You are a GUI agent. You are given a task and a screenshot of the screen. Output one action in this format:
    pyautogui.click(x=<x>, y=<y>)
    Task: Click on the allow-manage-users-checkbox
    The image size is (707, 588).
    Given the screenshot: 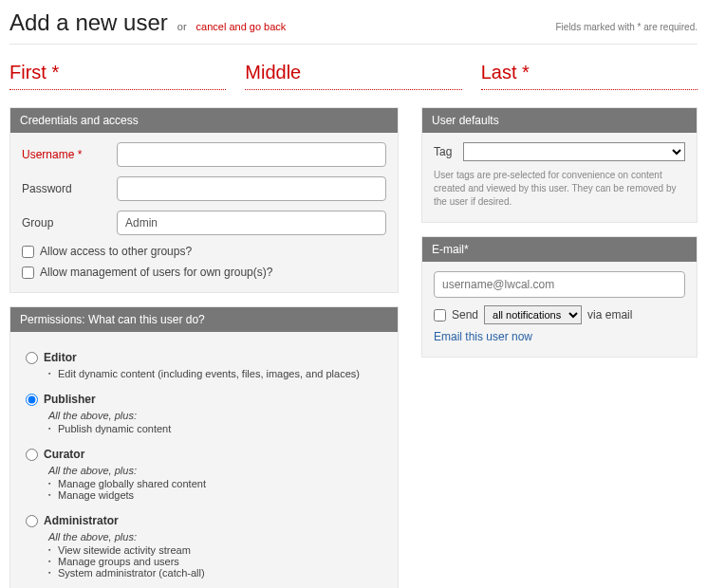 What is the action you would take?
    pyautogui.click(x=28, y=273)
    